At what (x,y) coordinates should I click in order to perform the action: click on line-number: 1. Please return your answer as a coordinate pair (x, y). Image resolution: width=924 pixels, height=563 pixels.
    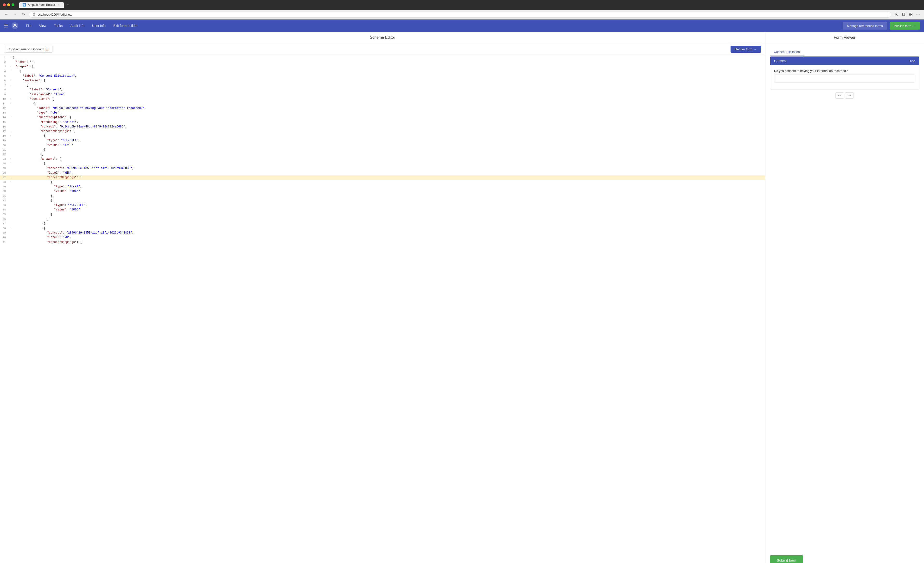
    Looking at the image, I should click on (4, 58).